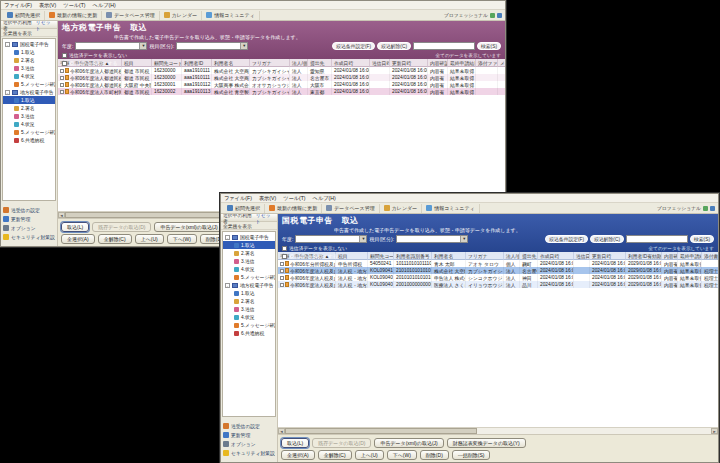  I want to click on table-row: 令和06年度法人税及び地方法人税申告法人税・地方法人税KOL0904020010…, so click(498, 284).